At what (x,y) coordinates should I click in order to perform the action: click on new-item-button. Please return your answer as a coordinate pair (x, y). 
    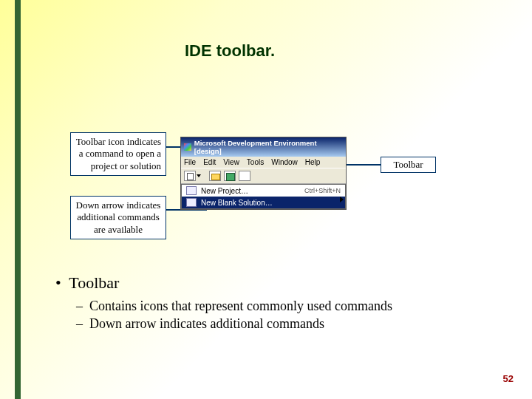
    Looking at the image, I should click on (190, 176).